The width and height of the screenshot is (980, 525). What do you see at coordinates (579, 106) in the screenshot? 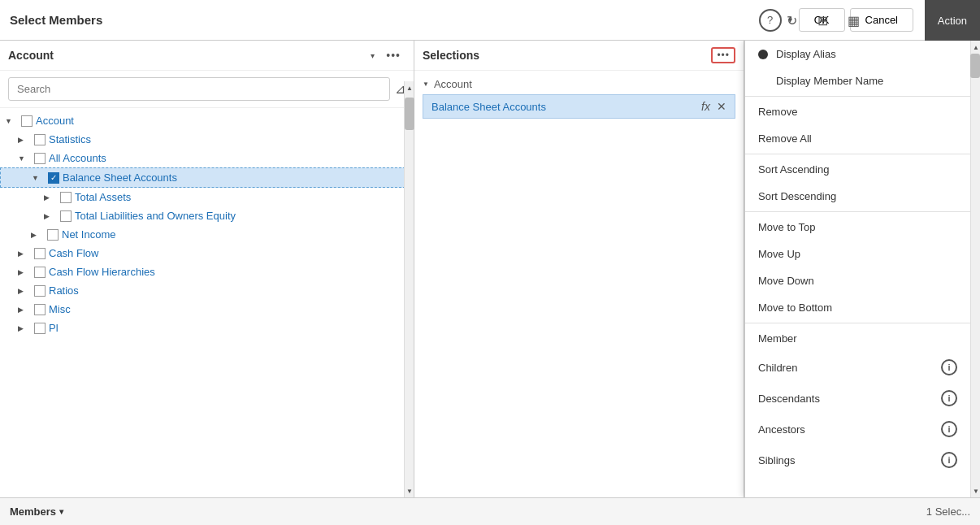
I see `selections-row: Balance Sheet Accounts fx ✕` at bounding box center [579, 106].